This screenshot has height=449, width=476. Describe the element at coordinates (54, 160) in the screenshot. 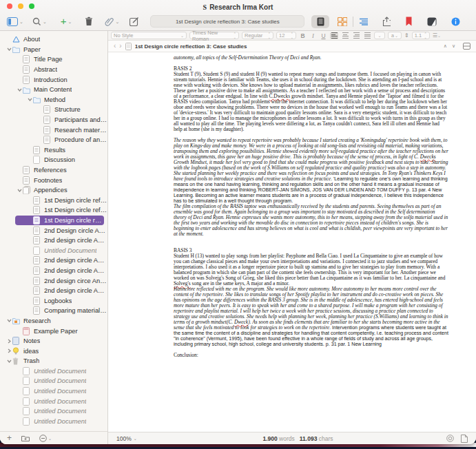

I see `binder-item: Discussion` at that location.